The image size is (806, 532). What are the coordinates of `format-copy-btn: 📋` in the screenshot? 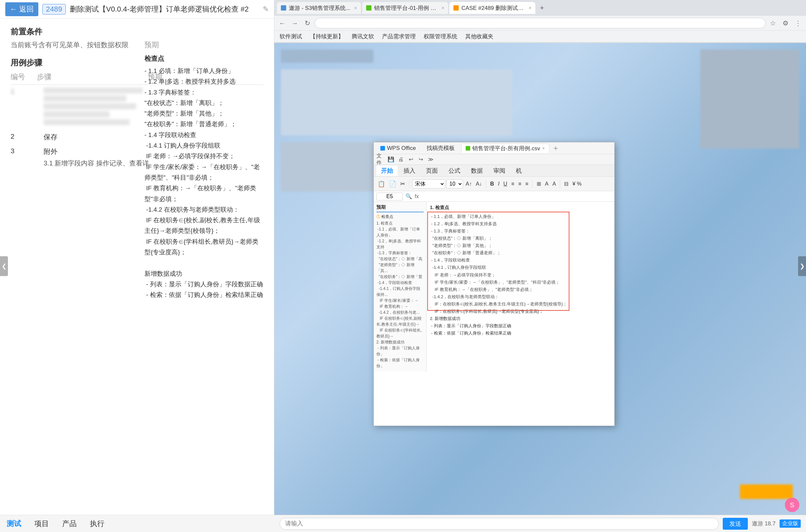 It's located at (382, 184).